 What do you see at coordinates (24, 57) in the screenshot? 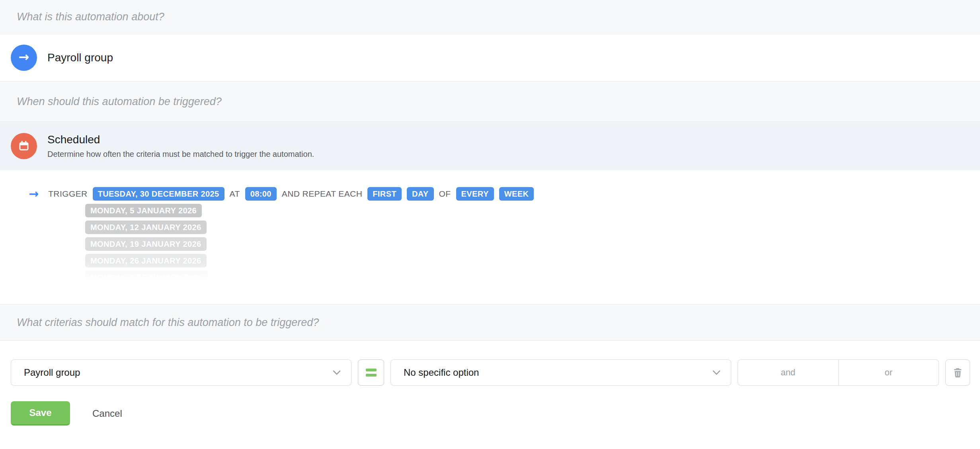
I see `arrow-right-icon: →` at bounding box center [24, 57].